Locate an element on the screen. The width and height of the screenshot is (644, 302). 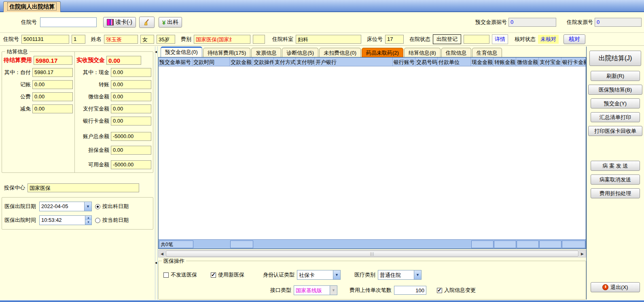
col-header: 交易号码 is located at coordinates (426, 62).